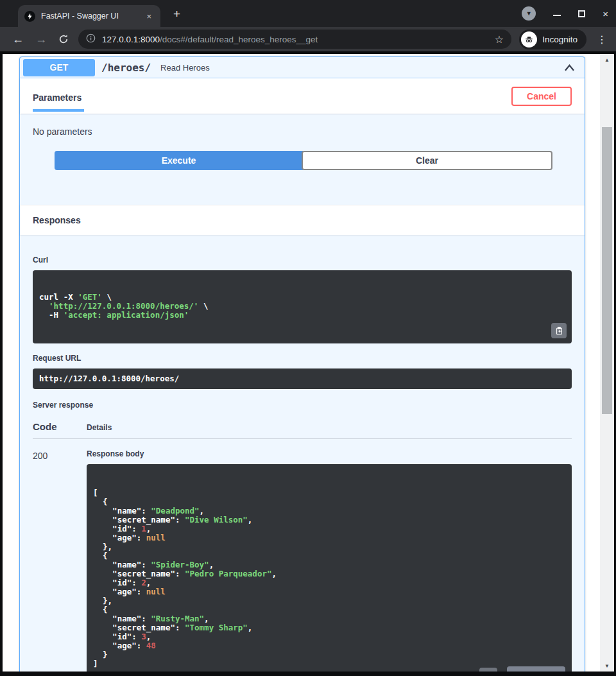 Image resolution: width=616 pixels, height=676 pixels. I want to click on status-code: 200, so click(60, 560).